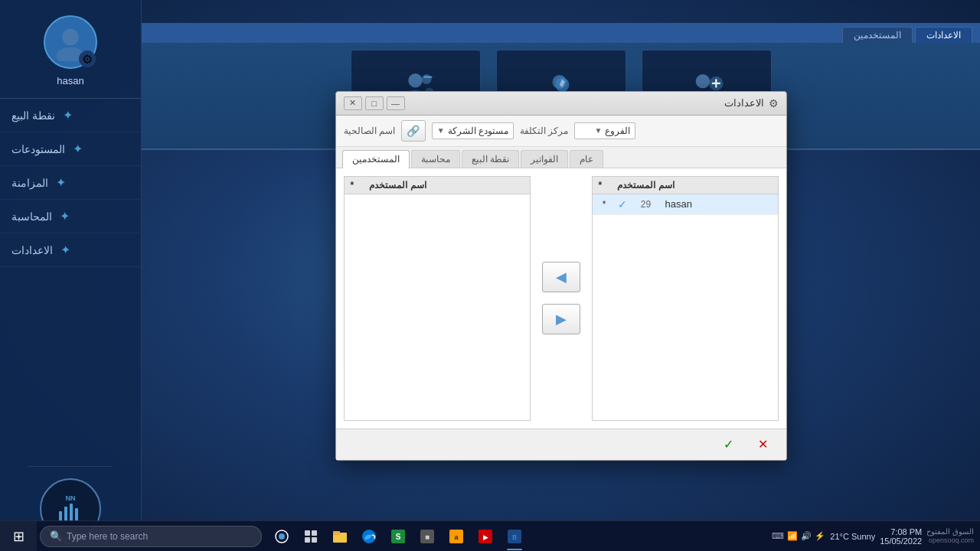  I want to click on system-tray: ⌨ 📶 🔊 ⚡, so click(799, 536).